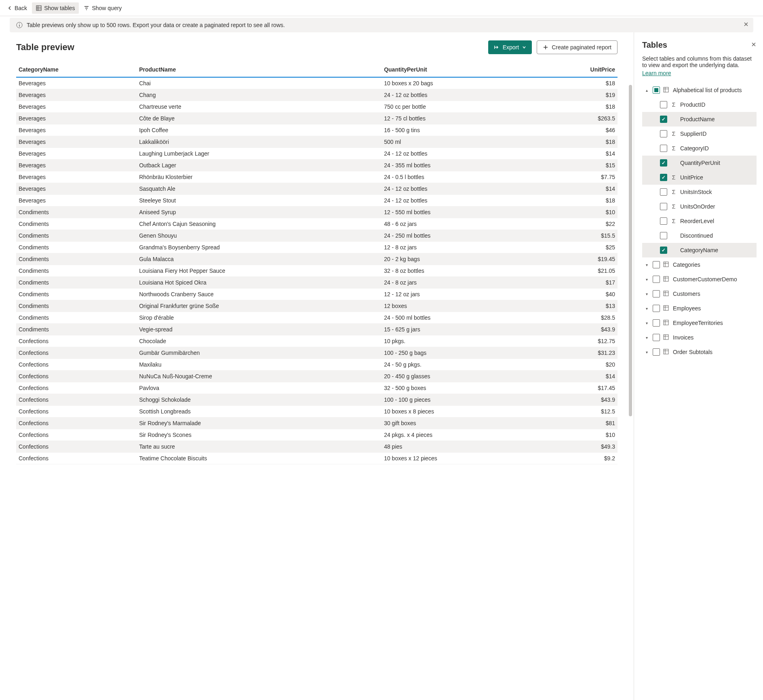 This screenshot has width=763, height=700. Describe the element at coordinates (699, 337) in the screenshot. I see `tree-table: ▾Invoices` at that location.